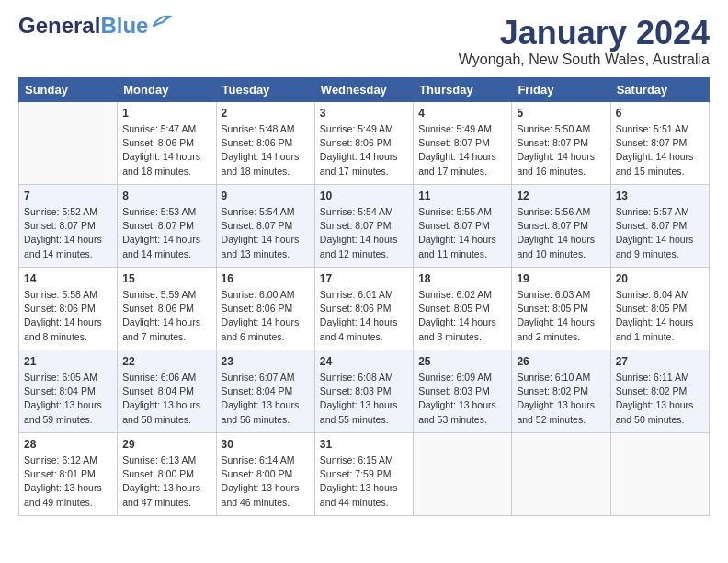  What do you see at coordinates (660, 129) in the screenshot?
I see `day-info-line: Sunrise: 5:51 AM` at bounding box center [660, 129].